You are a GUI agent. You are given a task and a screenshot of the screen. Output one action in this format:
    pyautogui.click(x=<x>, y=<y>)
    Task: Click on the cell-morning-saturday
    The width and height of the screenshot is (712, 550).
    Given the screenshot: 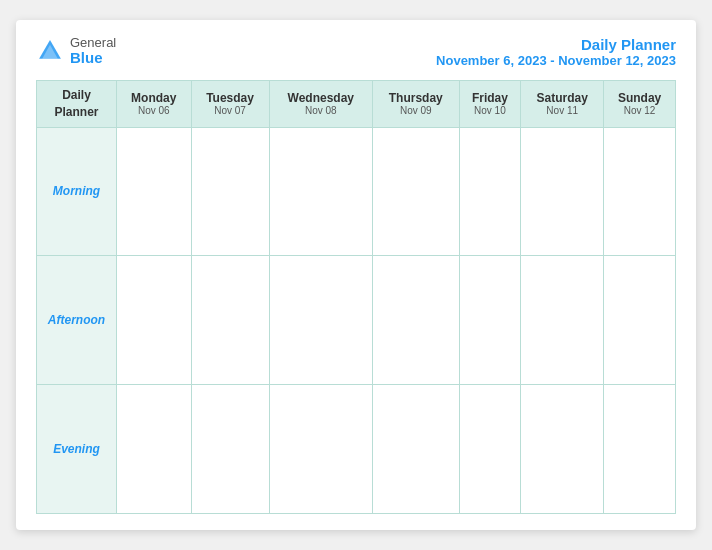 What is the action you would take?
    pyautogui.click(x=562, y=192)
    